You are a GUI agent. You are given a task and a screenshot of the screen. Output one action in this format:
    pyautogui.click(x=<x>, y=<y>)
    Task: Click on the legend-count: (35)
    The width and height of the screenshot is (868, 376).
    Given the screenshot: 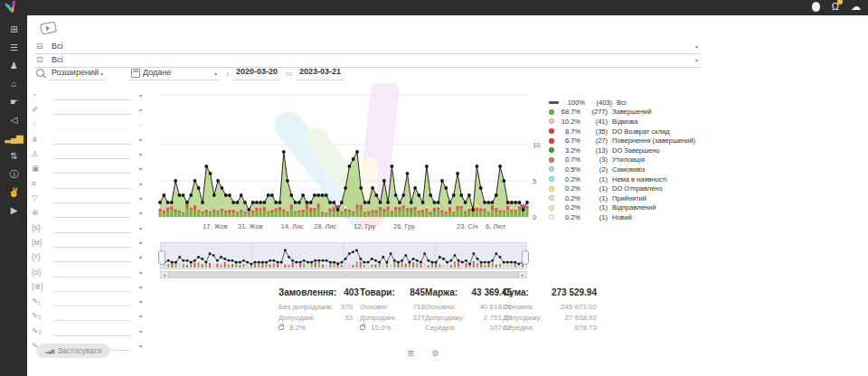 What is the action you would take?
    pyautogui.click(x=597, y=132)
    